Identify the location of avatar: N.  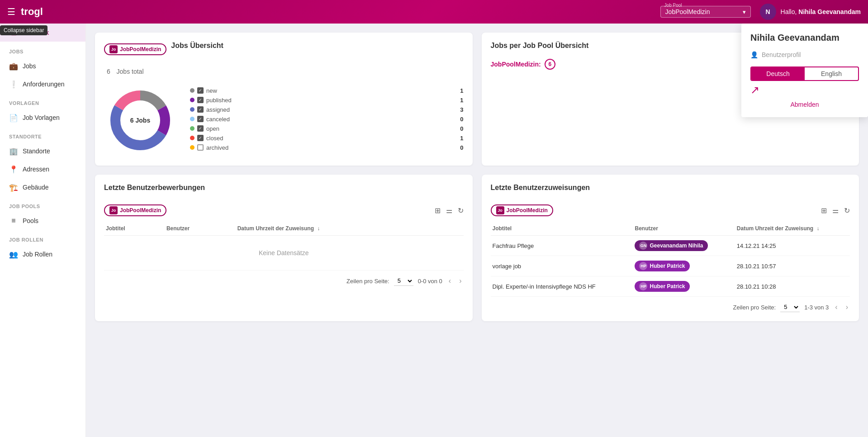
(768, 12).